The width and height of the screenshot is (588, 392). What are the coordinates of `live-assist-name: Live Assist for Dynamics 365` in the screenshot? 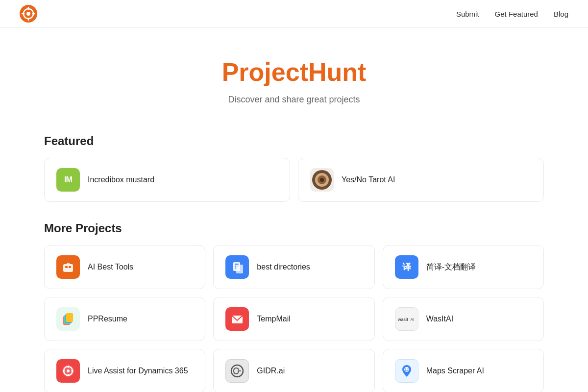 It's located at (138, 371).